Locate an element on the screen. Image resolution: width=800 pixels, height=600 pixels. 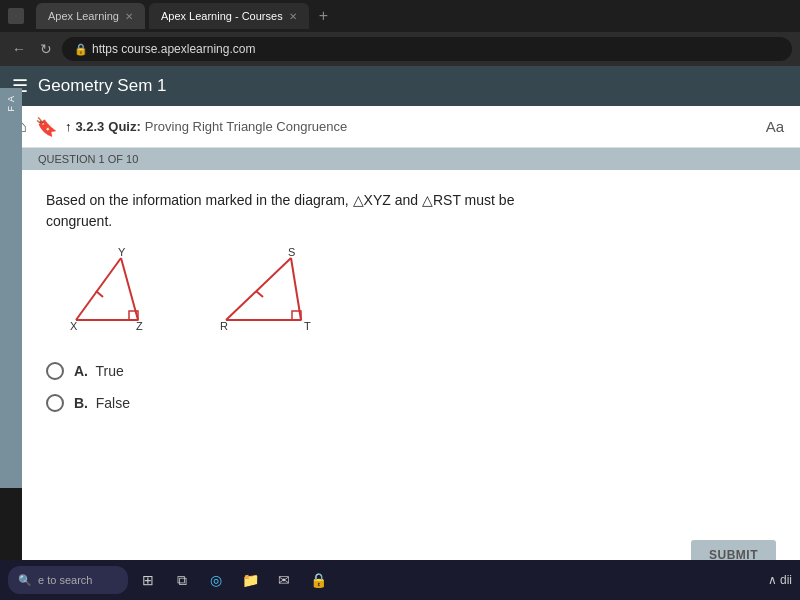
task-view-icon: ⧉ is located at coordinates (182, 580).